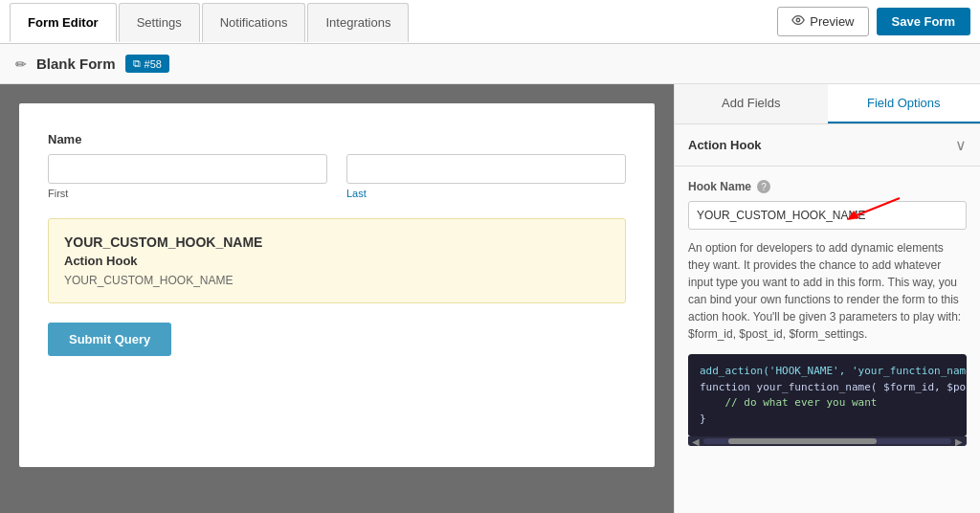 The width and height of the screenshot is (980, 513). What do you see at coordinates (696, 442) in the screenshot?
I see `scroll-left-arrow: ◀` at bounding box center [696, 442].